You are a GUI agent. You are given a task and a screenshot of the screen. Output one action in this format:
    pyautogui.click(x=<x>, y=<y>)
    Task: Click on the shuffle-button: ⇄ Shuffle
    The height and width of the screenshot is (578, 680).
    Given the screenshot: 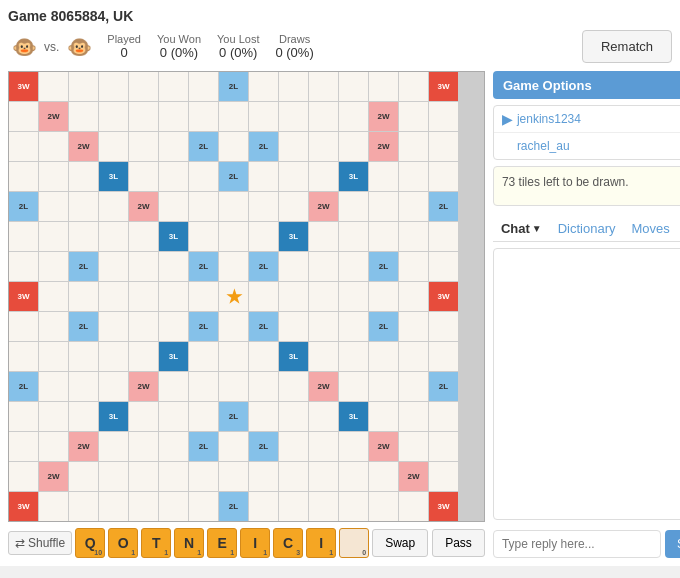 What is the action you would take?
    pyautogui.click(x=40, y=543)
    